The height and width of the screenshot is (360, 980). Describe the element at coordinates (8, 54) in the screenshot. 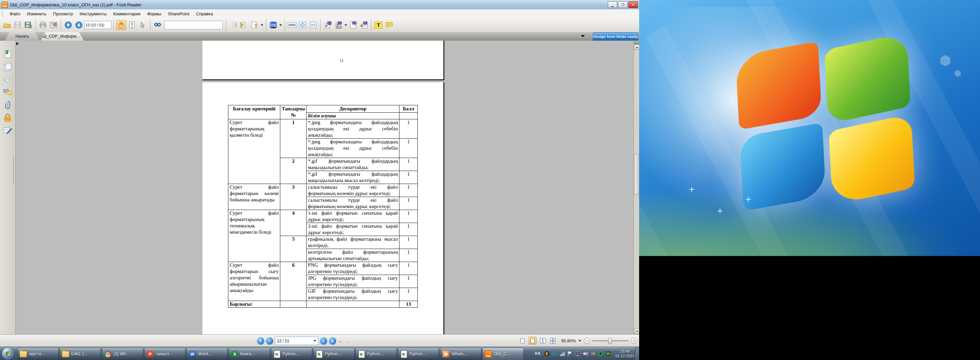

I see `bookmarks-panel-icon` at that location.